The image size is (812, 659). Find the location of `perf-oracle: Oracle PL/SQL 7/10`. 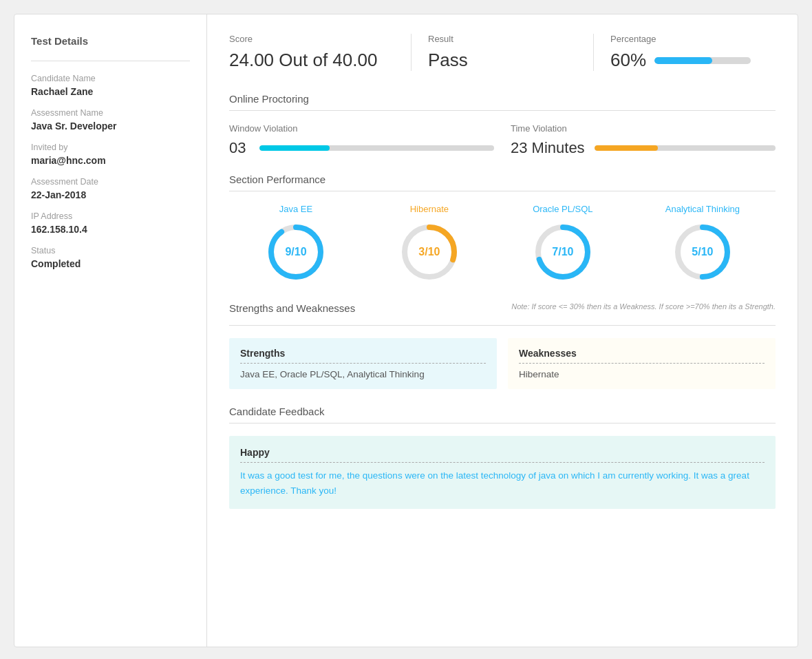

perf-oracle: Oracle PL/SQL 7/10 is located at coordinates (563, 244).